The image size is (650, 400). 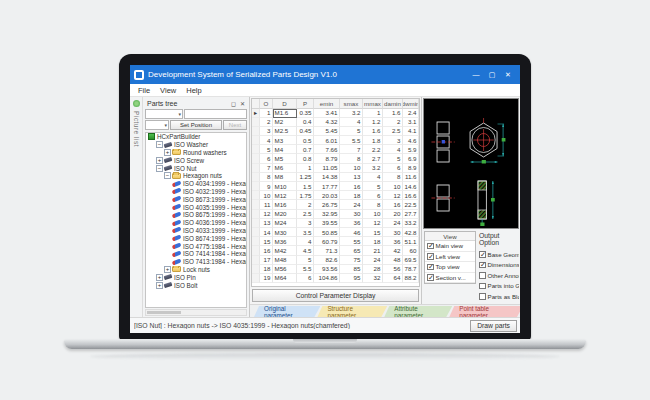 What do you see at coordinates (393, 270) in the screenshot?
I see `table-cell: 56` at bounding box center [393, 270].